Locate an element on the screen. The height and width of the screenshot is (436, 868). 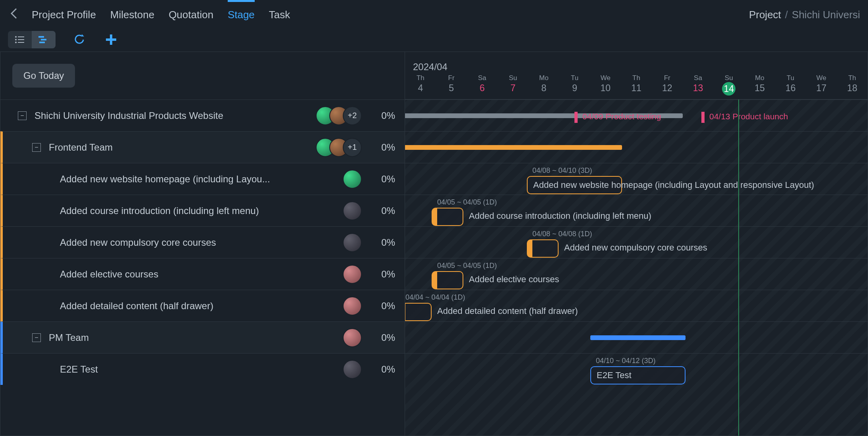
month-label: 2024/04 is located at coordinates (430, 67).